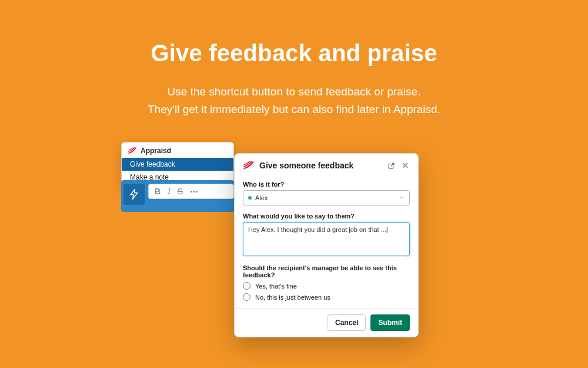 The height and width of the screenshot is (368, 588). I want to click on format-toolbar: B I S •••, so click(191, 191).